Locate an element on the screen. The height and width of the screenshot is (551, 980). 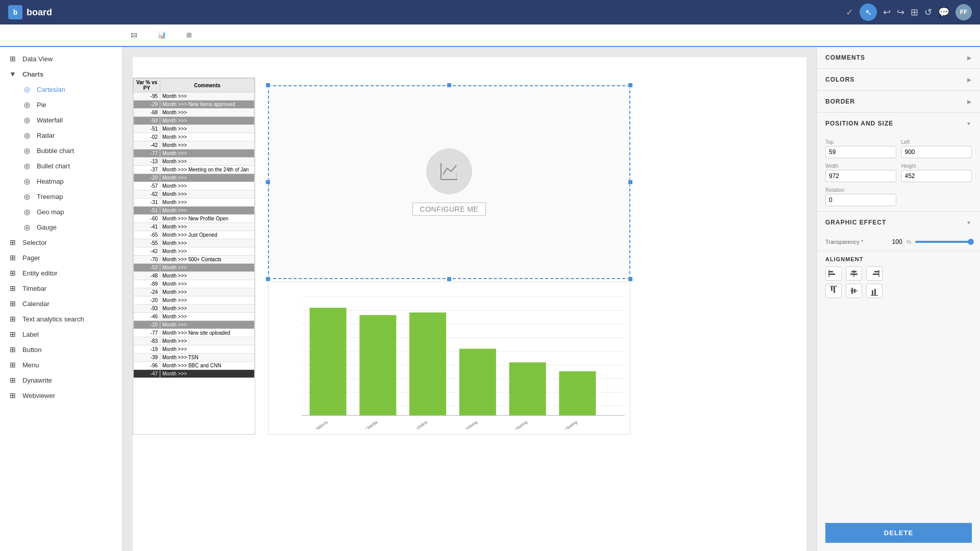
cursor-icon: ↖ is located at coordinates (868, 12).